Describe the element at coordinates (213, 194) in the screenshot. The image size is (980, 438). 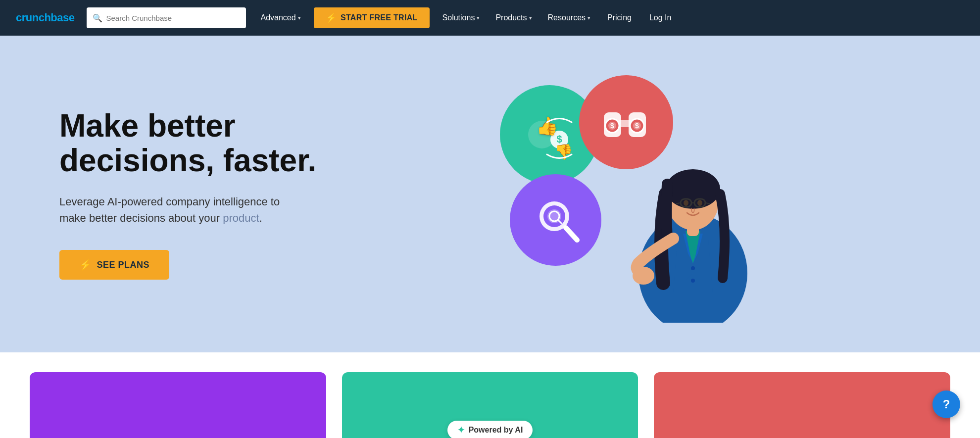
I see `hero-text: Make better decisions, faster. Leverage …` at that location.